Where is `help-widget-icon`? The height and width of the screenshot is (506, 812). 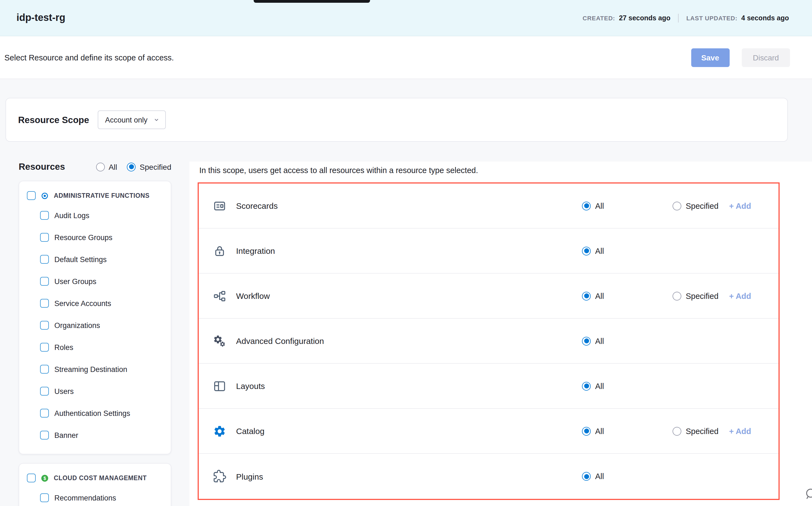 help-widget-icon is located at coordinates (809, 494).